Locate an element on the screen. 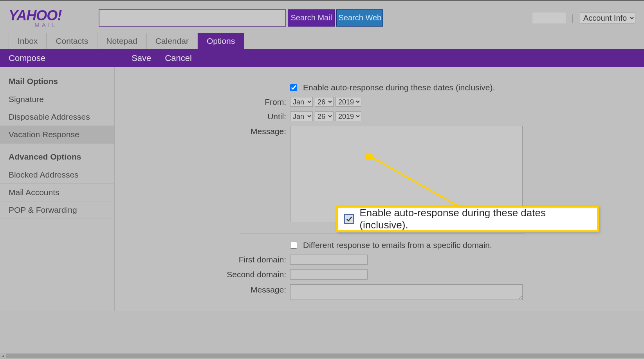 The image size is (644, 359). tab-notepad: Notepad is located at coordinates (121, 41).